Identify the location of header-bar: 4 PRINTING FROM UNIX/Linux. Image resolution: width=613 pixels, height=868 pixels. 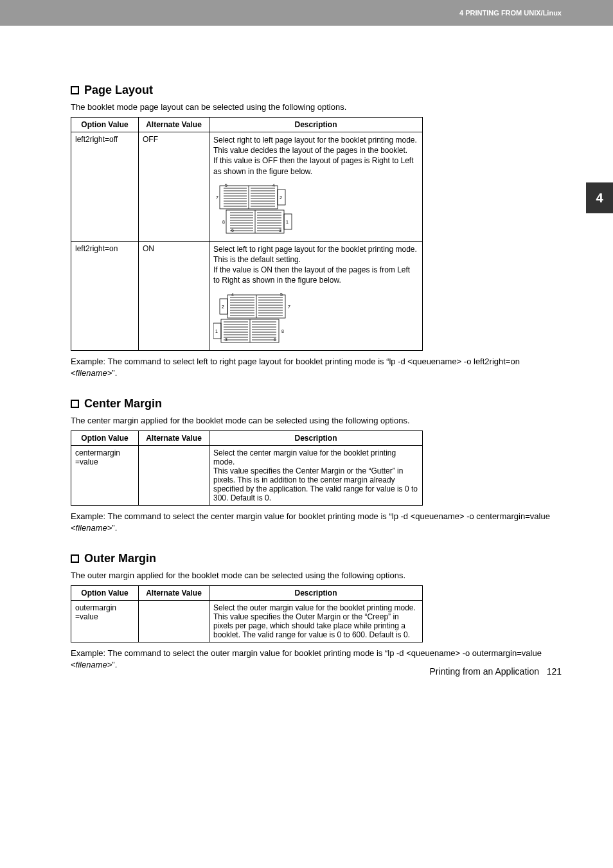
(306, 13).